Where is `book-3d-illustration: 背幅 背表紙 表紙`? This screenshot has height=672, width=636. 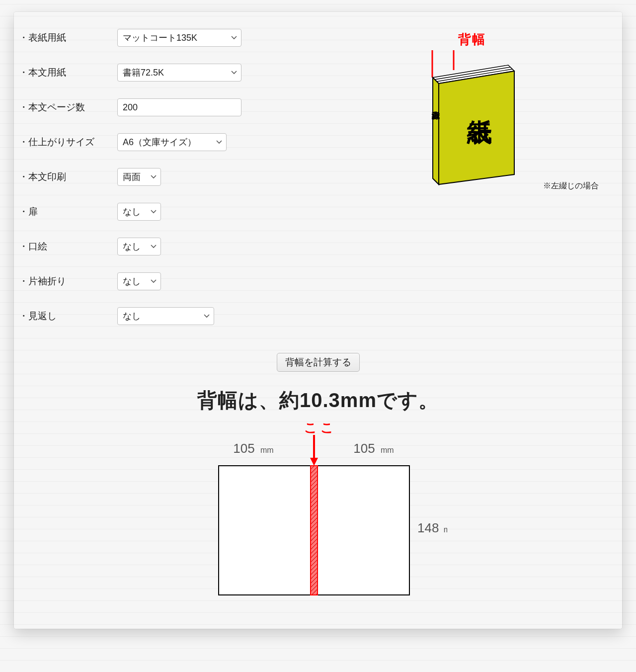 book-3d-illustration: 背幅 背表紙 表紙 is located at coordinates (472, 110).